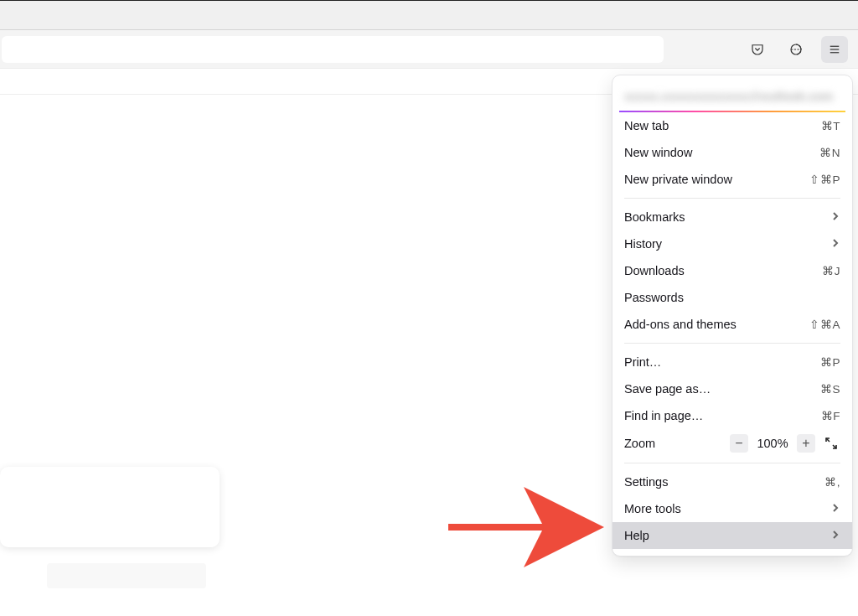 The height and width of the screenshot is (616, 858). Describe the element at coordinates (732, 389) in the screenshot. I see `menu-save-as: Save page as… ⌘S` at that location.